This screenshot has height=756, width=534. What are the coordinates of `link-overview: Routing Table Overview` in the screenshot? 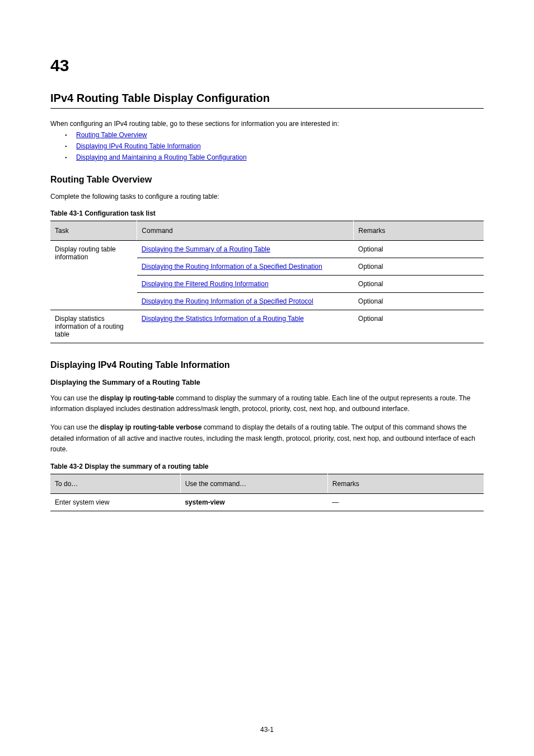 It's located at (112, 135).